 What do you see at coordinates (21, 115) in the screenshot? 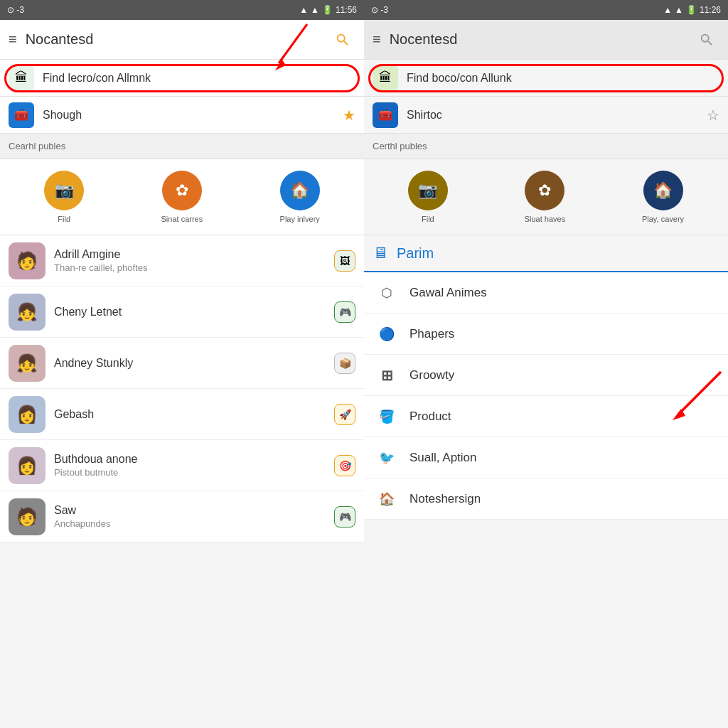
I see `left-secondary-icon: 🧰` at bounding box center [21, 115].